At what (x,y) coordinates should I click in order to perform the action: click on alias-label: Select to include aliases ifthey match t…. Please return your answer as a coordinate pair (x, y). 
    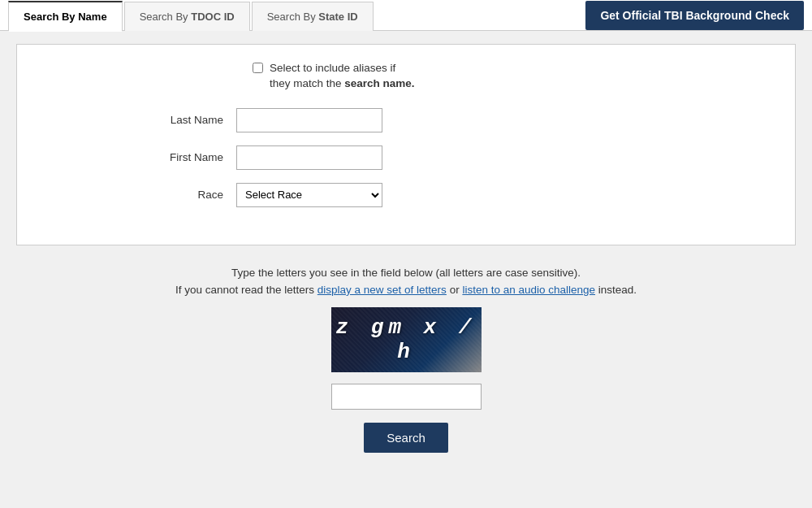
    Looking at the image, I should click on (343, 76).